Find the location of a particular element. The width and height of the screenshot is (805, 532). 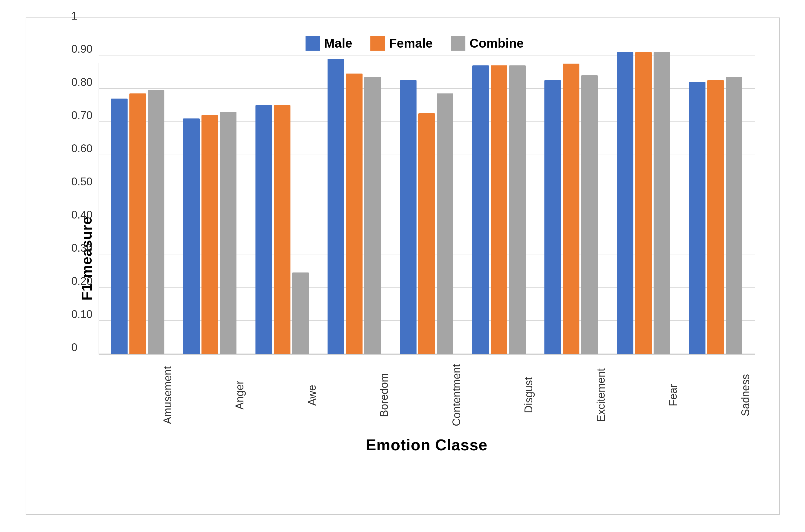

y-tick-label: 0.90 is located at coordinates (82, 49).